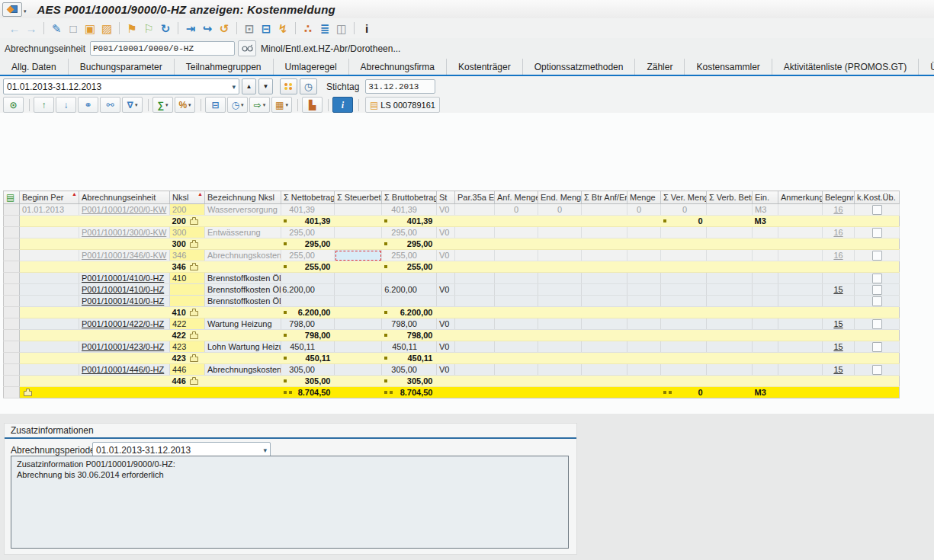 This screenshot has width=934, height=560. What do you see at coordinates (207, 28) in the screenshot?
I see `next-screen-button: ↪` at bounding box center [207, 28].